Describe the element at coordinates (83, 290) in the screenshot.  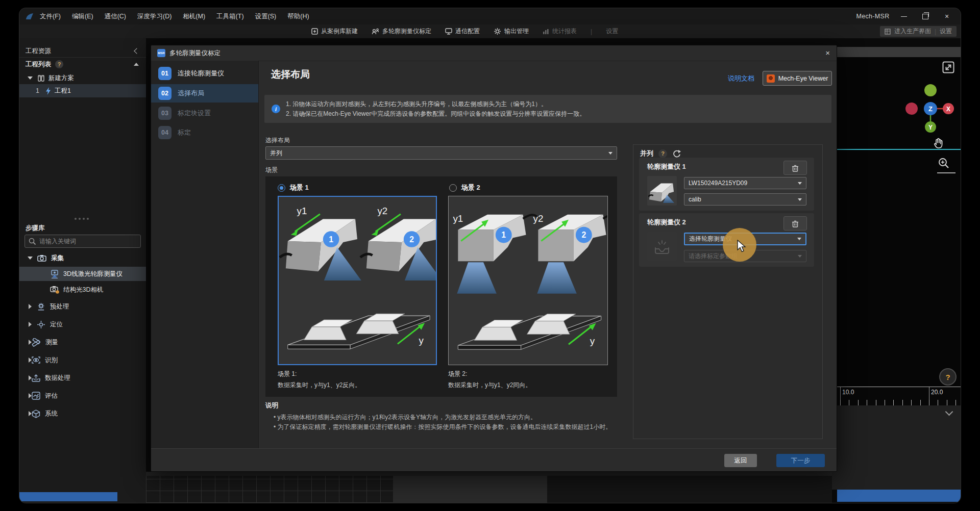
I see `sidebar-item-structured-light-camera: 结构光3D相机` at that location.